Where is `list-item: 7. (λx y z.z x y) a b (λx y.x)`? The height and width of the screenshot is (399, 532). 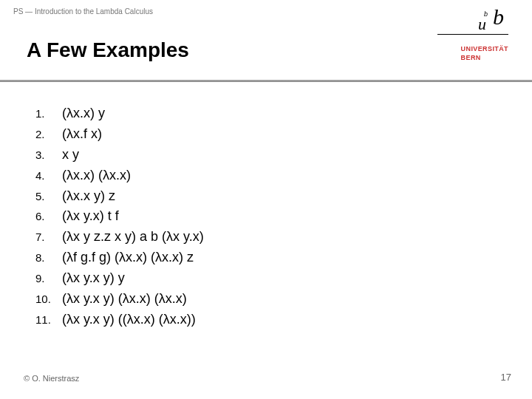 list-item: 7. (λx y z.z x y) a b (λx y.x) is located at coordinates (120, 237).